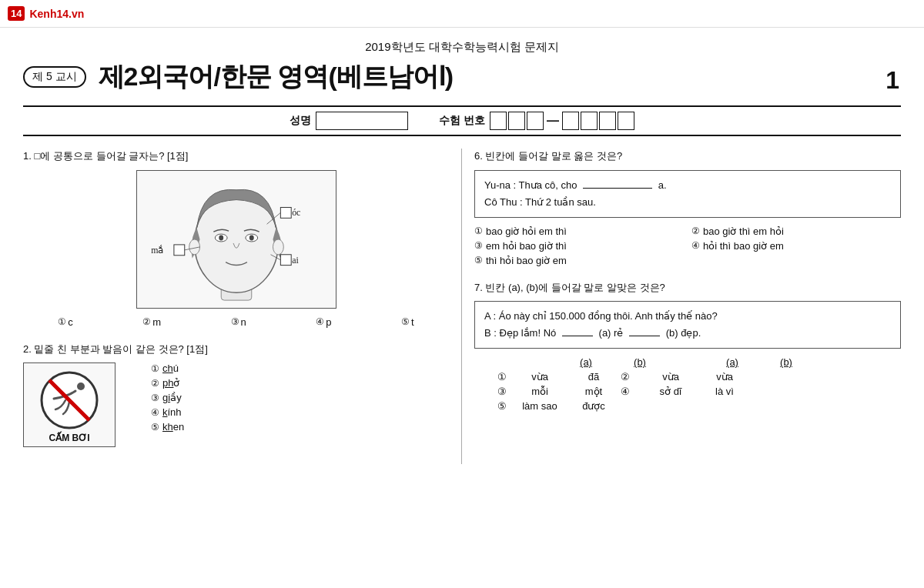  What do you see at coordinates (16, 14) in the screenshot?
I see `logo-number: 14` at bounding box center [16, 14].